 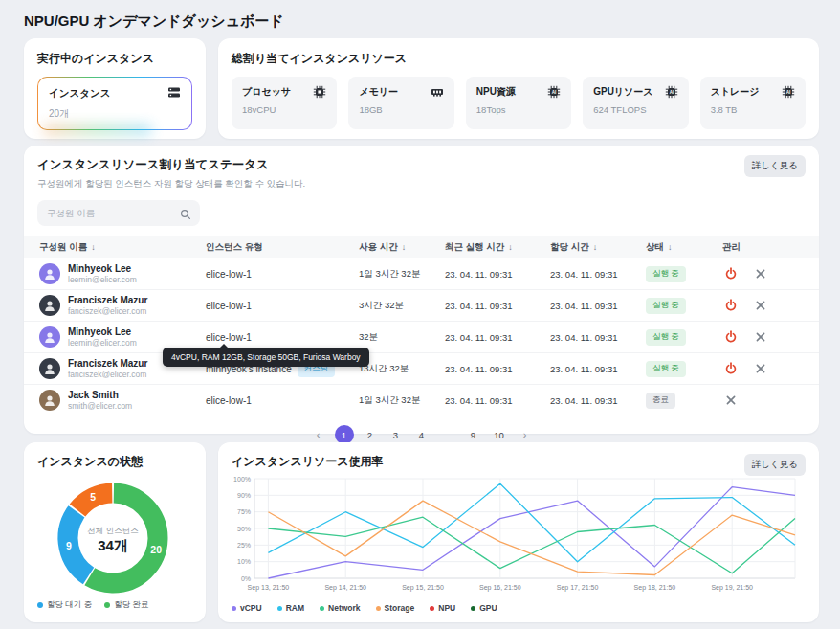 What do you see at coordinates (402, 247) in the screenshot?
I see `column-header: 사용 시간↓` at bounding box center [402, 247].